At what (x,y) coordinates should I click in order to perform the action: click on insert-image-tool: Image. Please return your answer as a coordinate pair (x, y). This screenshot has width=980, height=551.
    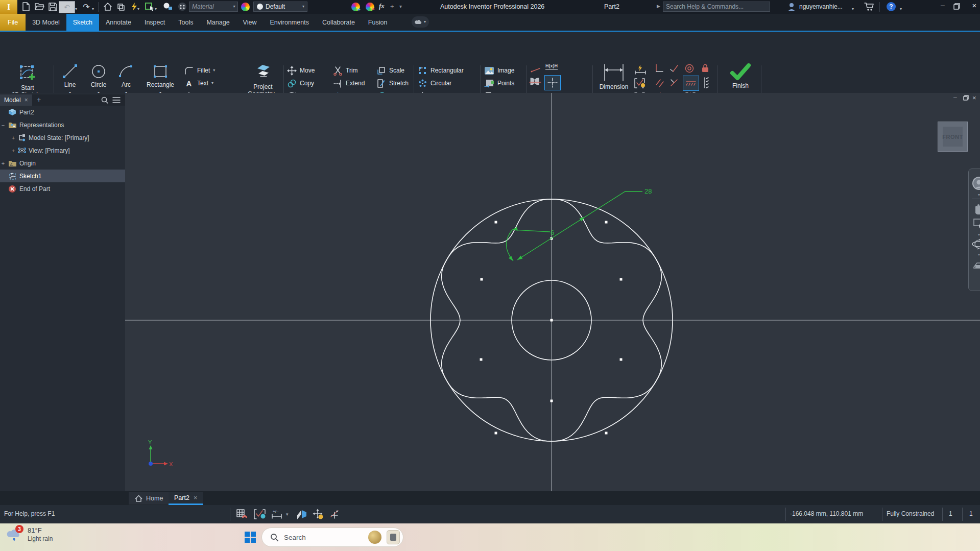
    Looking at the image, I should click on (499, 70).